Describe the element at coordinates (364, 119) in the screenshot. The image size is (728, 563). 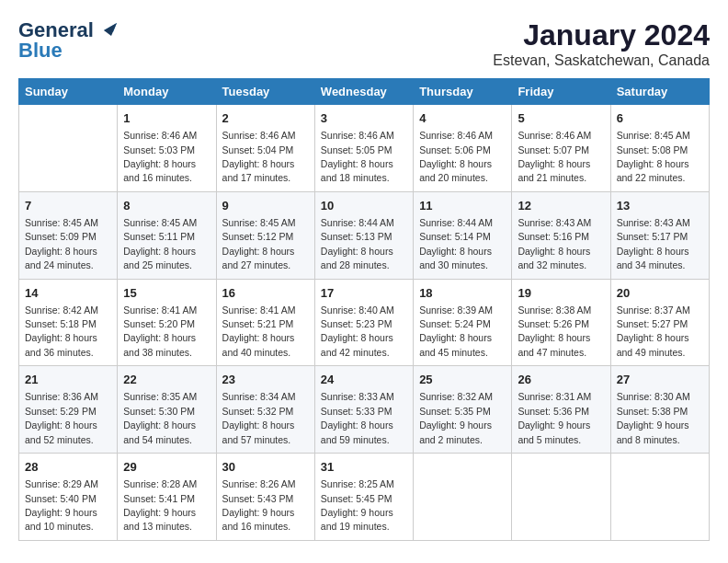
I see `day-number: 3` at that location.